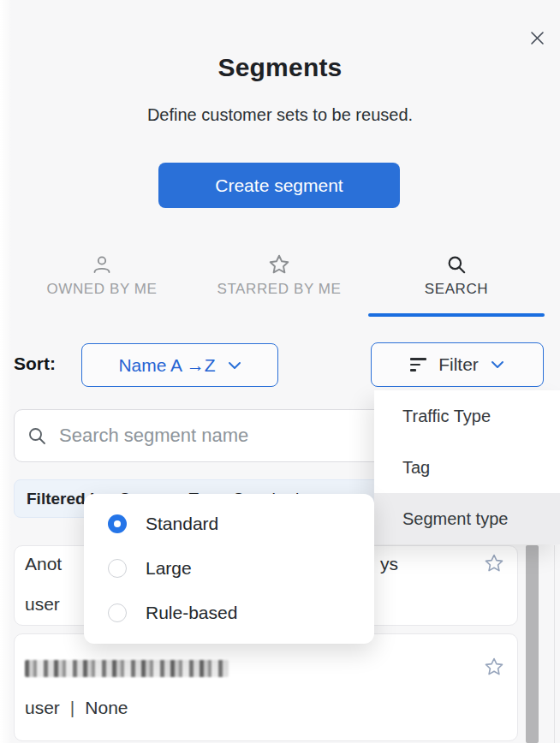 Image resolution: width=560 pixels, height=743 pixels. Describe the element at coordinates (456, 315) in the screenshot. I see `active-tab-underline` at that location.